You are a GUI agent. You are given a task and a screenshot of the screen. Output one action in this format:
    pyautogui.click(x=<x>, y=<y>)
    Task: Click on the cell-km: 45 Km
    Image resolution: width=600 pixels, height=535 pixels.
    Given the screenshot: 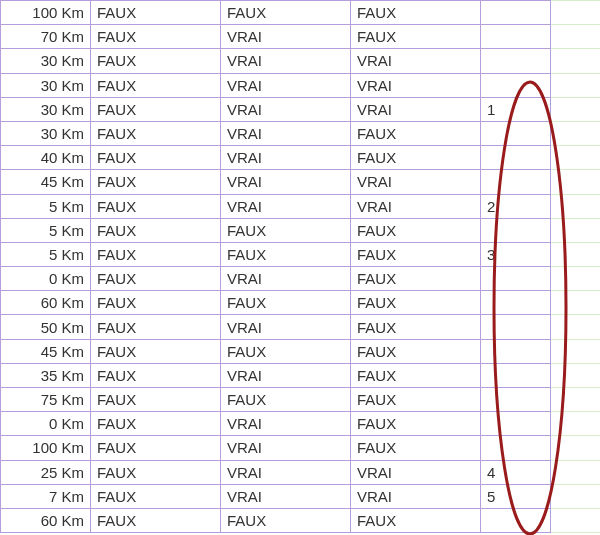 What is the action you would take?
    pyautogui.click(x=46, y=351)
    